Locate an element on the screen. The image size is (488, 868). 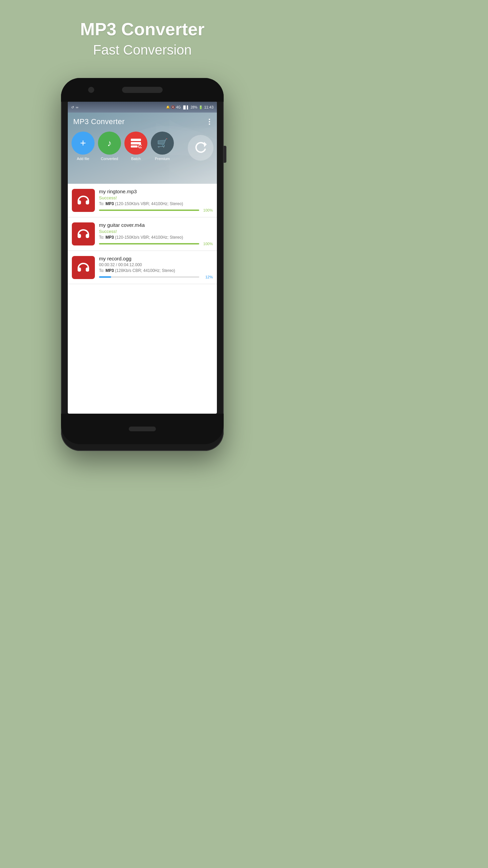
progress-row-2: 100% is located at coordinates (156, 244).